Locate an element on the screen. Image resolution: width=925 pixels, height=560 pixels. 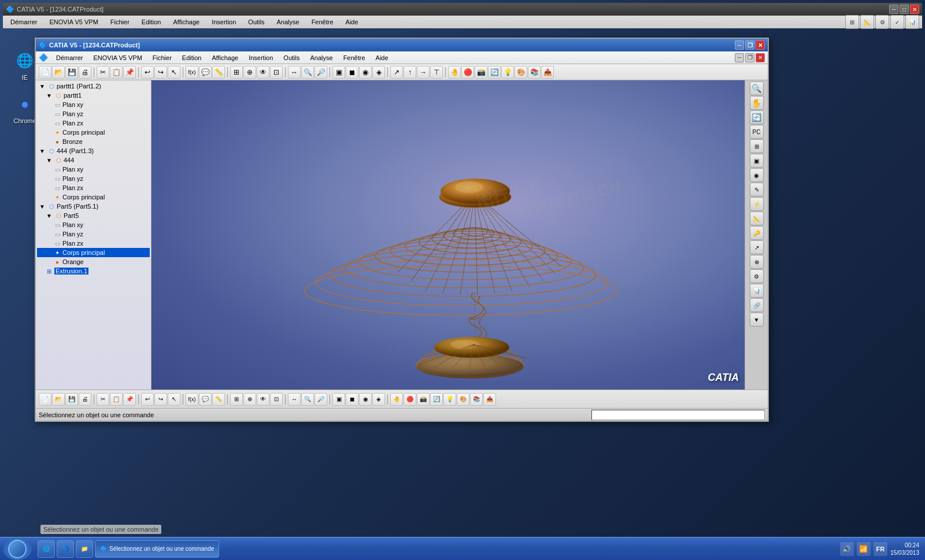
outer-menu-aide: Aide is located at coordinates (352, 22).